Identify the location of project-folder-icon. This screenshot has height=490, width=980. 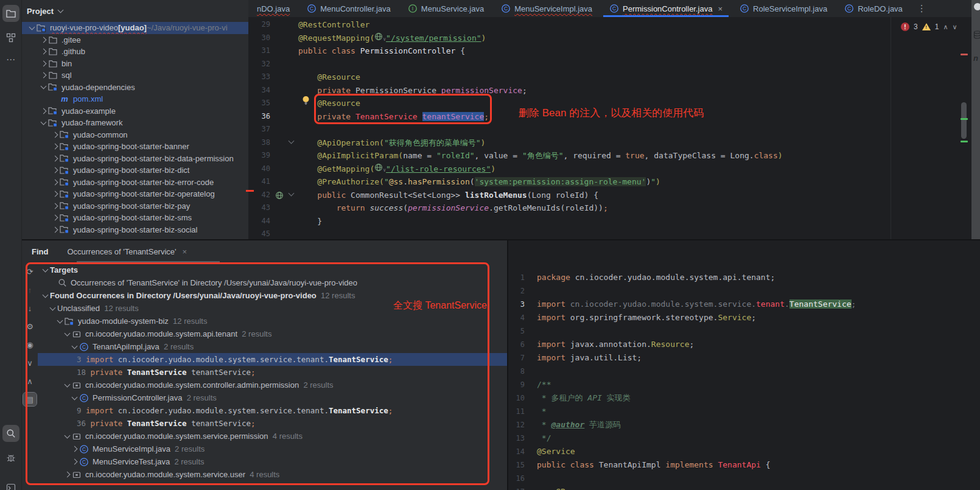
(11, 13).